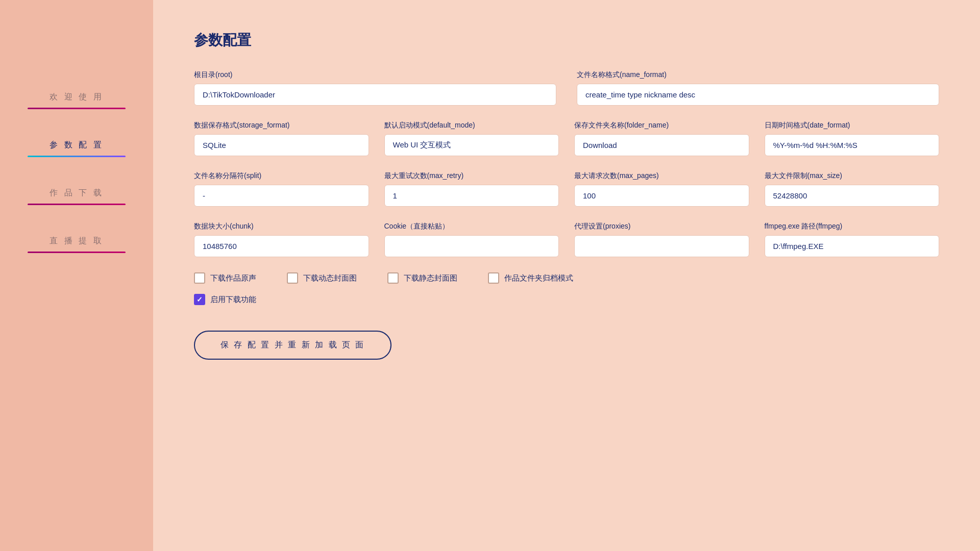 This screenshot has width=980, height=551. Describe the element at coordinates (282, 240) in the screenshot. I see `field-chunk: 数据块大小(chunk)` at that location.